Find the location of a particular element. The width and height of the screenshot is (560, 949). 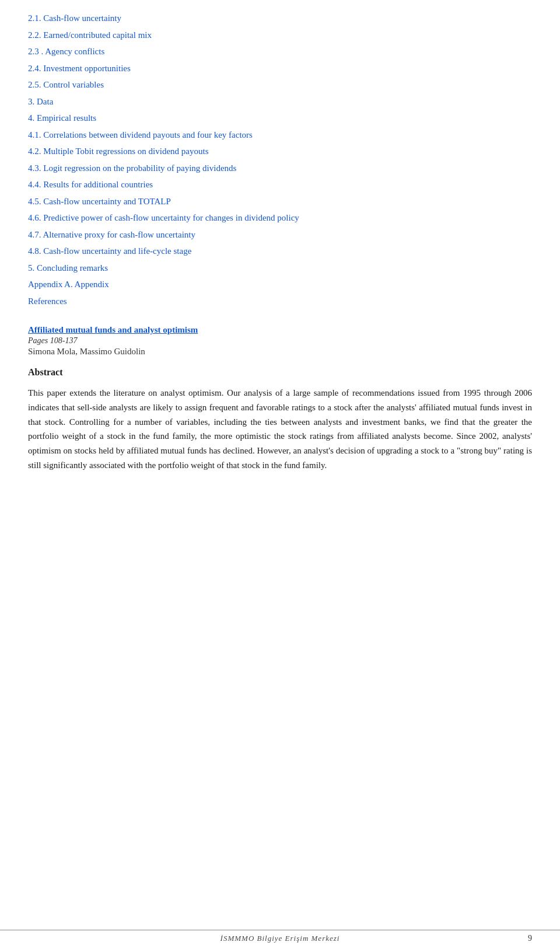

toc-item-4-4: 4.4. Results for additional countries is located at coordinates (280, 184).